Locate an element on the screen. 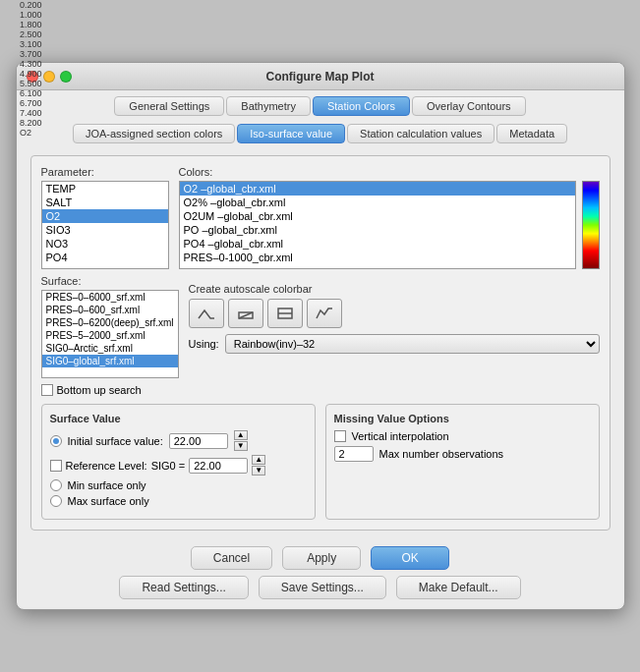 The width and height of the screenshot is (640, 672). tab-joa-section-colors: JOA-assigned section colors is located at coordinates (153, 134).